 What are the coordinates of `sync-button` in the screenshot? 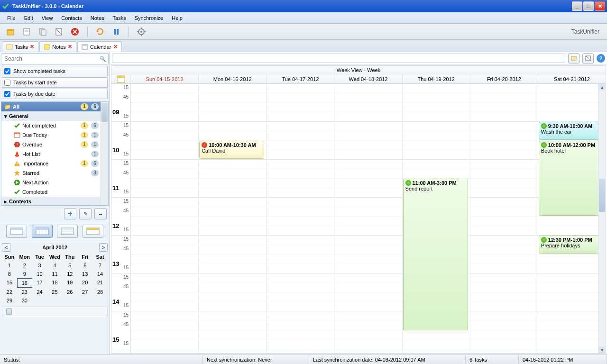 It's located at (100, 32).